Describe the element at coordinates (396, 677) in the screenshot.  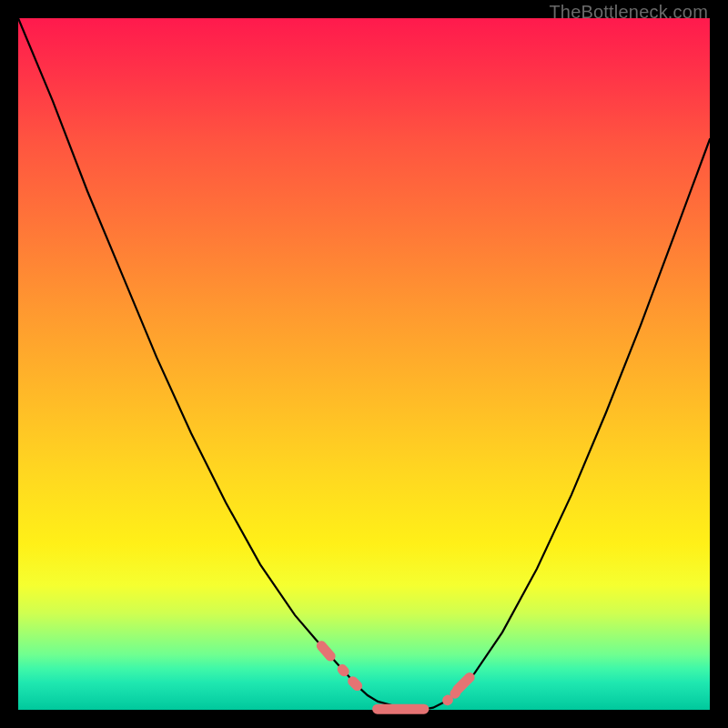
I see `marker-group` at that location.